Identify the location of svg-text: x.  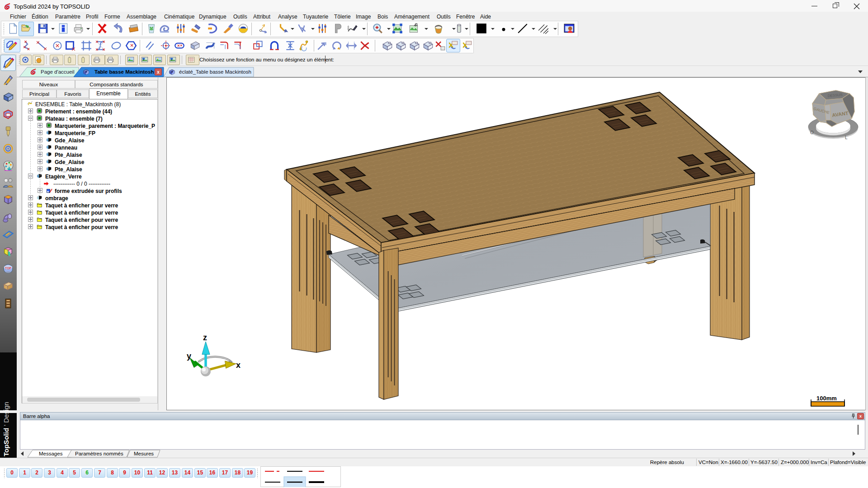
(238, 365).